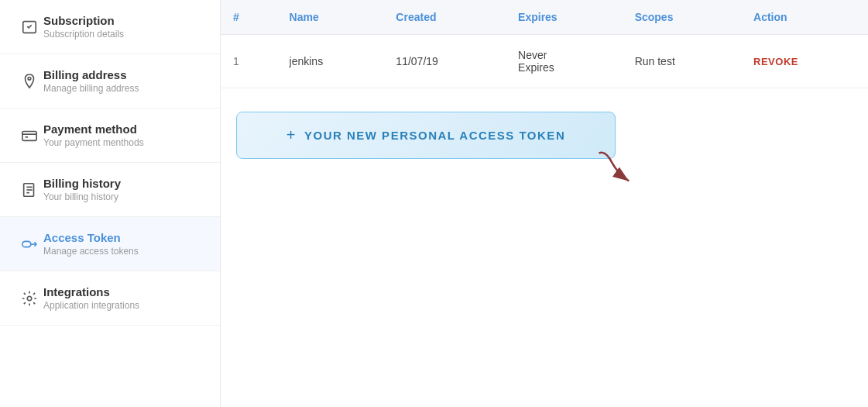 Image resolution: width=868 pixels, height=407 pixels. What do you see at coordinates (805, 62) in the screenshot?
I see `row-action: REVOKE` at bounding box center [805, 62].